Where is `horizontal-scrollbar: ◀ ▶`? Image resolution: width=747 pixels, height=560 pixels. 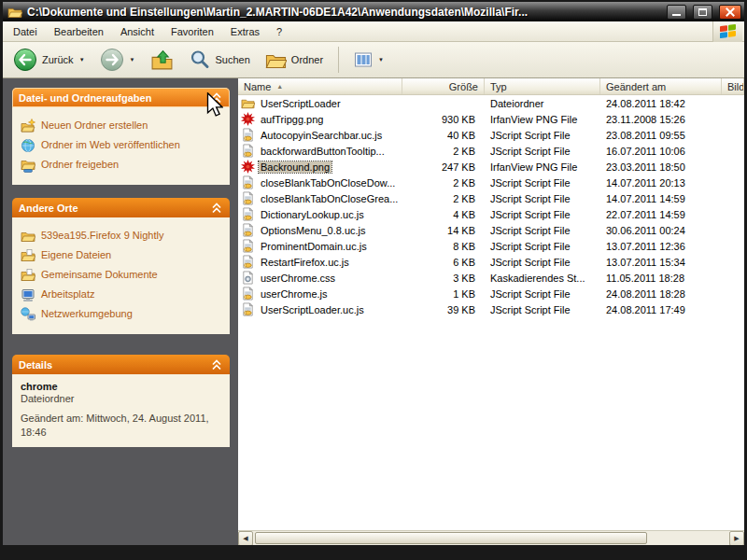
horizontal-scrollbar: ◀ ▶ is located at coordinates (491, 538).